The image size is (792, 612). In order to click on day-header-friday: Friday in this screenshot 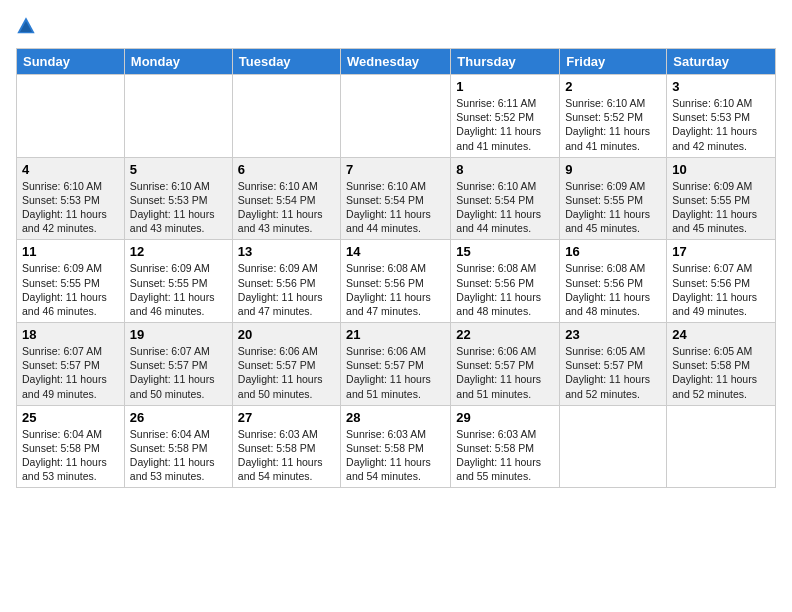, I will do `click(614, 62)`.